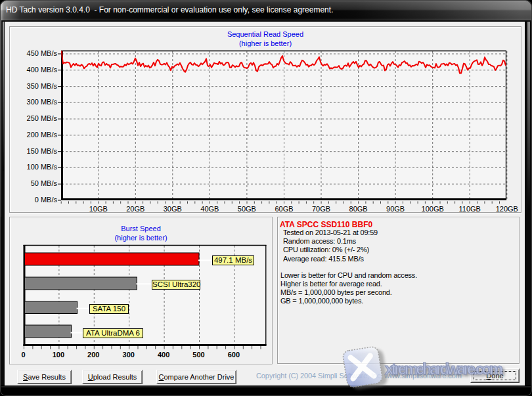 This screenshot has width=532, height=396. Describe the element at coordinates (234, 355) in the screenshot. I see `svg-text: 600` at that location.